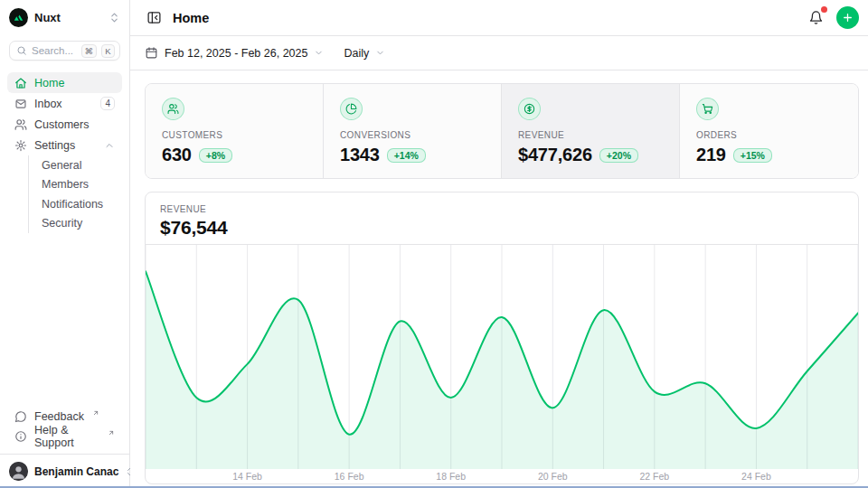 This screenshot has height=488, width=868. What do you see at coordinates (76, 472) in the screenshot?
I see `user-name: Benjamin Canac` at bounding box center [76, 472].